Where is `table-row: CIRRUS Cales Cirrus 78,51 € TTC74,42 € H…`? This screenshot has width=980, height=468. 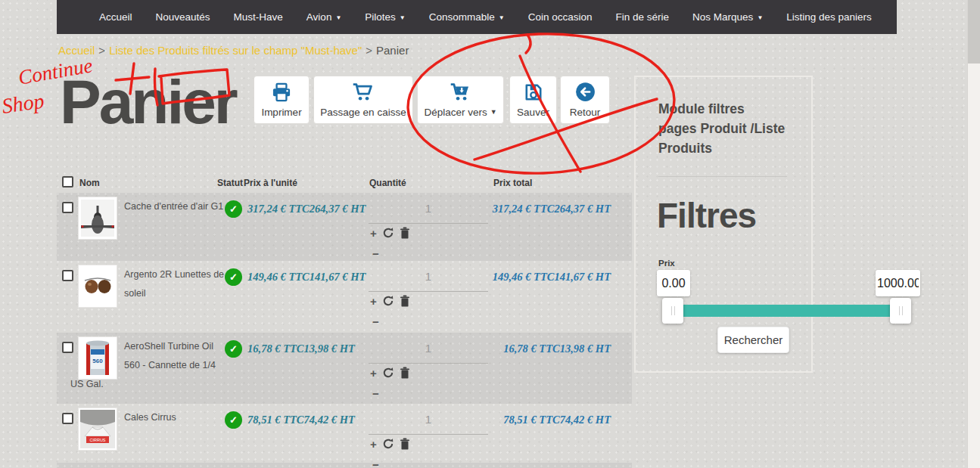
table-row: CIRRUS Cales Cirrus 78,51 € TTC74,42 € H… is located at coordinates (344, 433).